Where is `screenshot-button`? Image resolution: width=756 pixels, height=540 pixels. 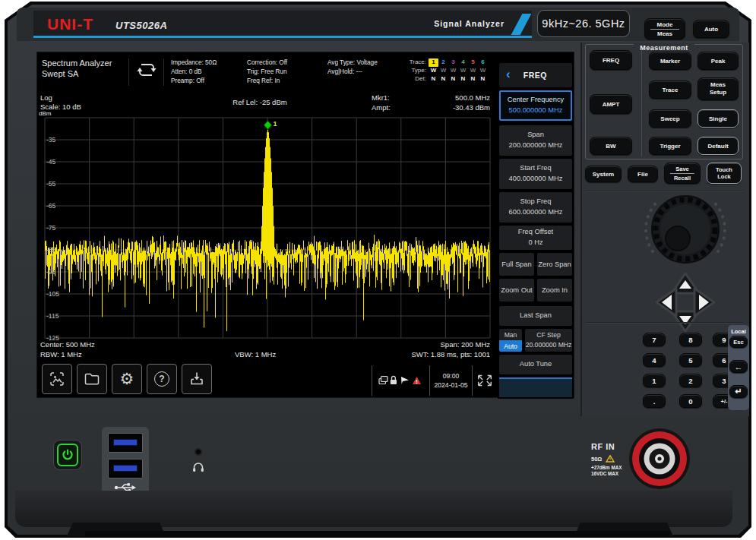 screenshot-button is located at coordinates (57, 379).